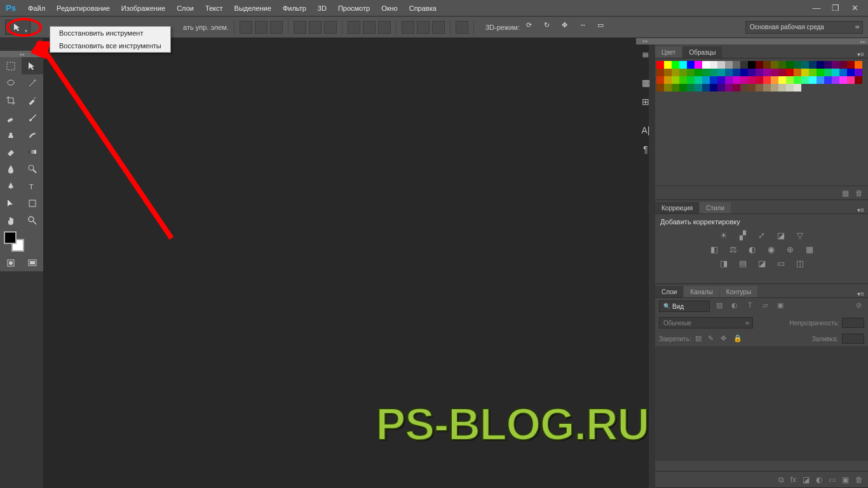  Describe the element at coordinates (390, 8) in the screenshot. I see `menu-window: Окно` at that location.